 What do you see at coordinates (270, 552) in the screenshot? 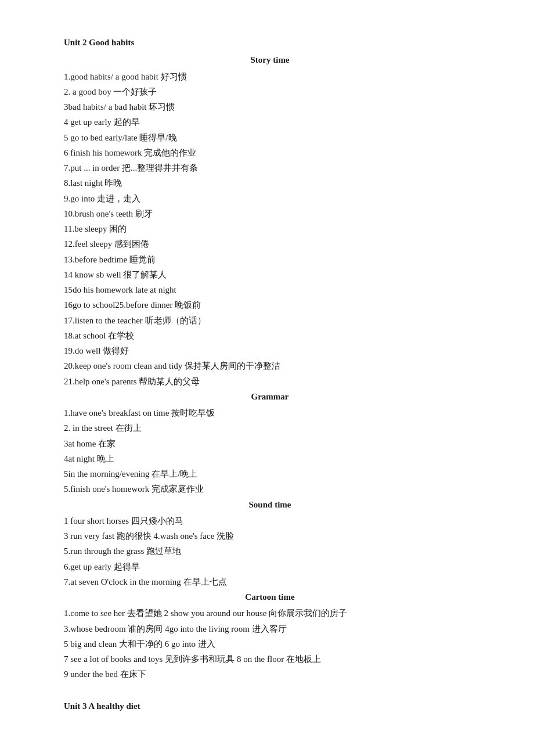
I see `sound-time-items: 1 four short horses 四只矮小的马3 run very fas…` at bounding box center [270, 552].